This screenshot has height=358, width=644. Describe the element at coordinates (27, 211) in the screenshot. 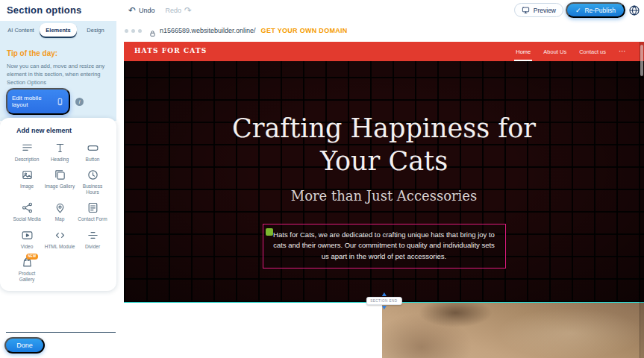

I see `element-tile-social-media: Social Media` at that location.